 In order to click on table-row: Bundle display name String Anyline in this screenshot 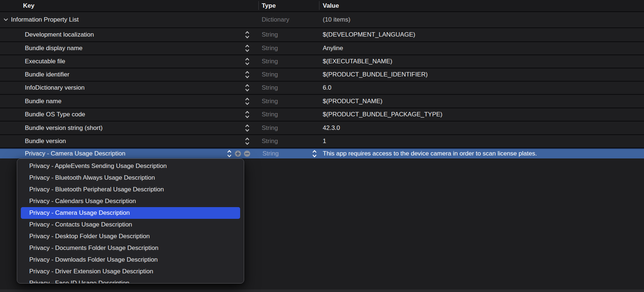, I will do `click(322, 49)`.